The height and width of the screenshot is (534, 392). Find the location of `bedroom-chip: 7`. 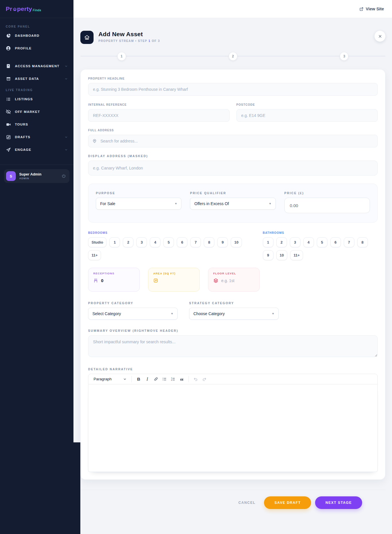

bedroom-chip: 7 is located at coordinates (196, 242).